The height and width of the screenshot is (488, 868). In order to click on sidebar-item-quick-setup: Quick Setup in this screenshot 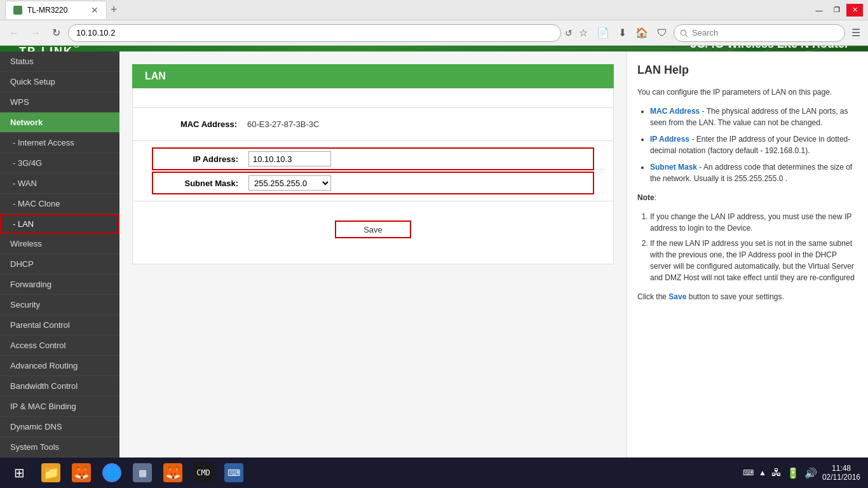, I will do `click(60, 82)`.